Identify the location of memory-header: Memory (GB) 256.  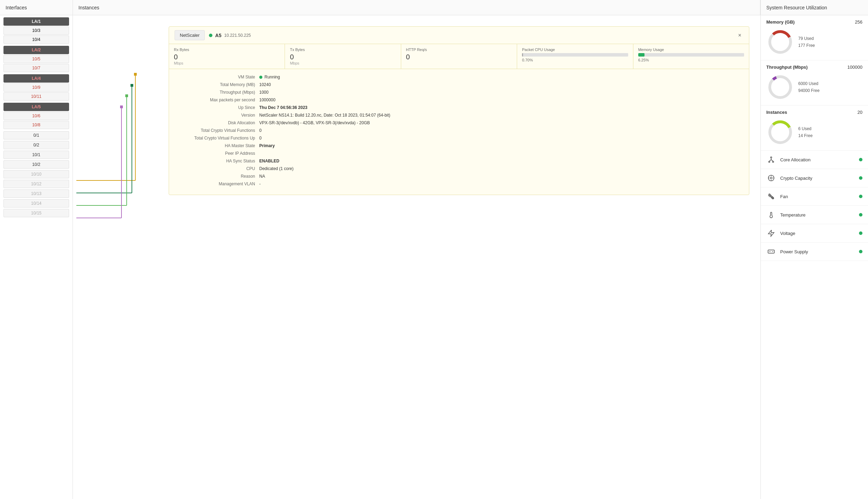
(814, 22).